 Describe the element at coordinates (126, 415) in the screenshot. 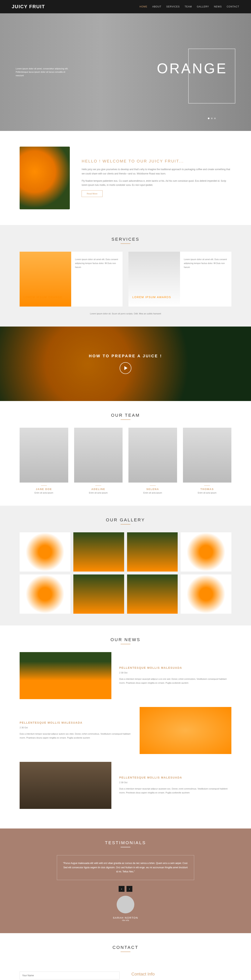

I see `team-title: OUR TEAM` at that location.